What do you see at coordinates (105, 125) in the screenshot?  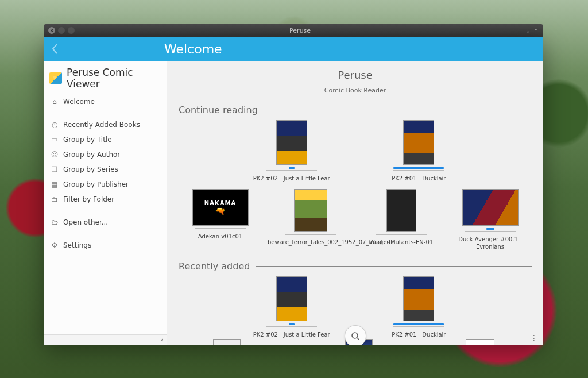 I see `sidebar-item-recent: ◷ Recently Added Books` at bounding box center [105, 125].